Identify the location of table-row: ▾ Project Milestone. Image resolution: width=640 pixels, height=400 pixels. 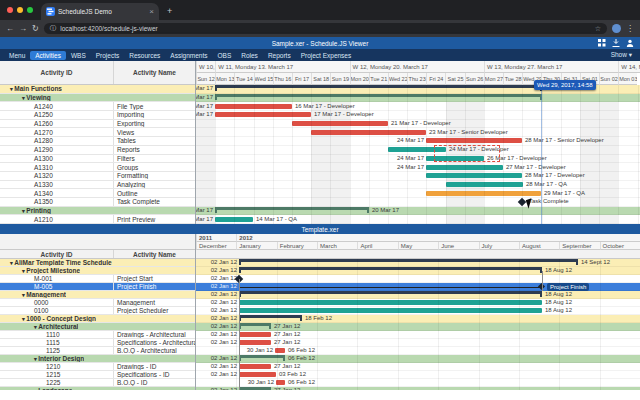
(98, 271).